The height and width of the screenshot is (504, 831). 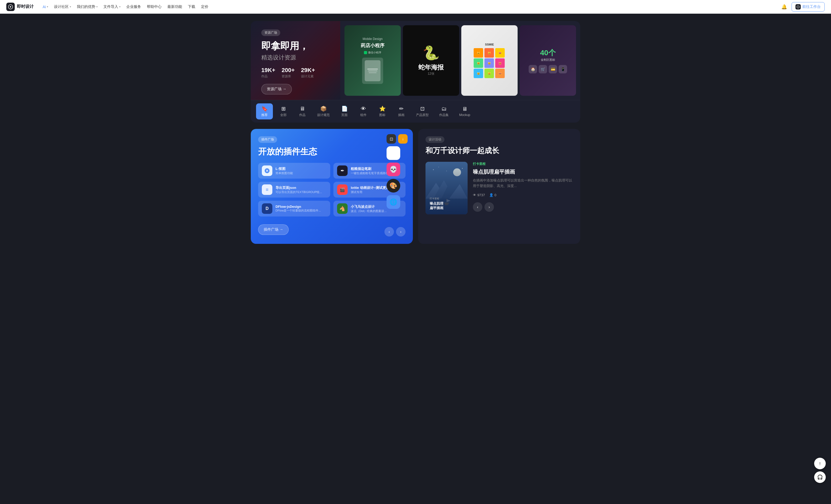 I want to click on prototype-icon: ⊡, so click(x=422, y=109).